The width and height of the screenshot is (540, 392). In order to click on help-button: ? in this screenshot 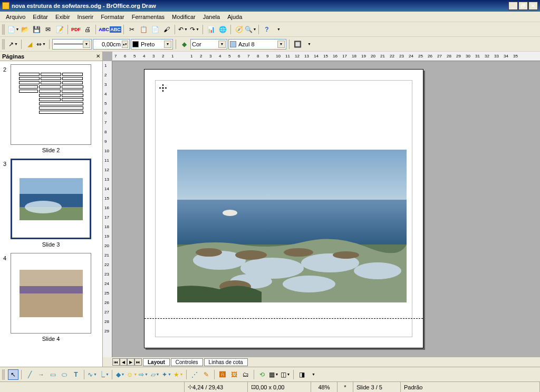, I will do `click(267, 30)`.